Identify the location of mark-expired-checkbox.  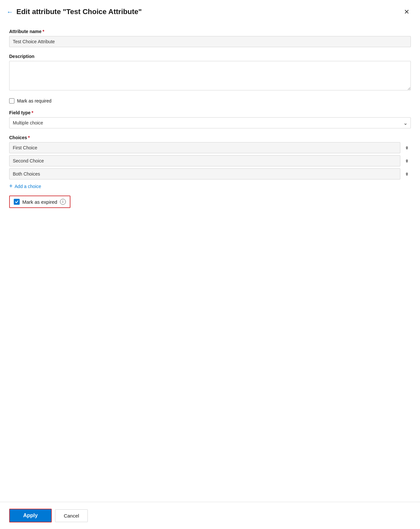
(17, 202).